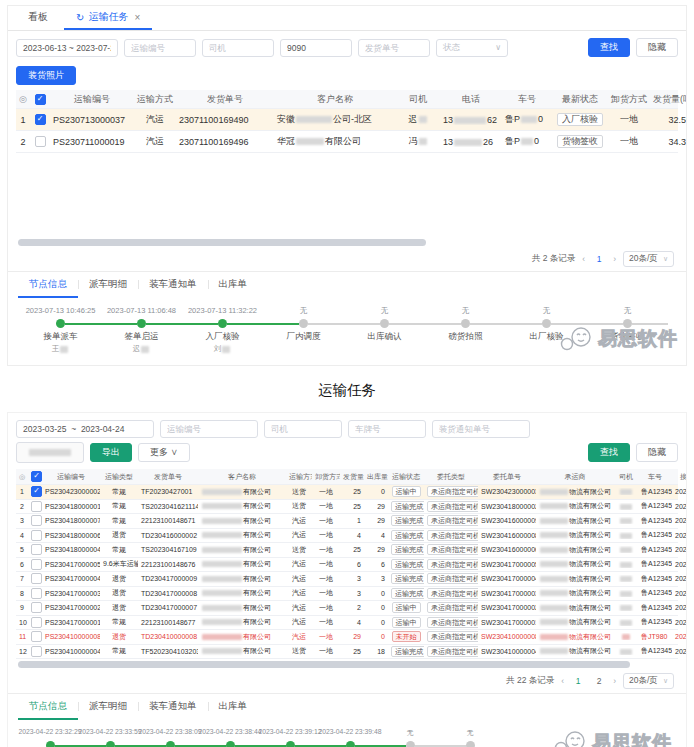 The height and width of the screenshot is (747, 694). I want to click on table-row: 7PS230417000004退货TD230417000009有限公司汽运一地3…, so click(347, 580).